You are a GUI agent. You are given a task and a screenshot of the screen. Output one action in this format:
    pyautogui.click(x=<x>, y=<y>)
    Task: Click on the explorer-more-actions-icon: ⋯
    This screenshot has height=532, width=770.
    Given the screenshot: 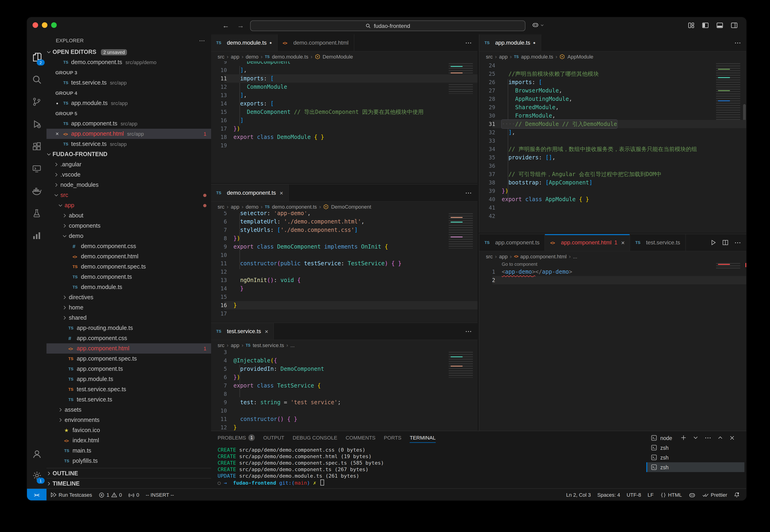 What is the action you would take?
    pyautogui.click(x=202, y=41)
    